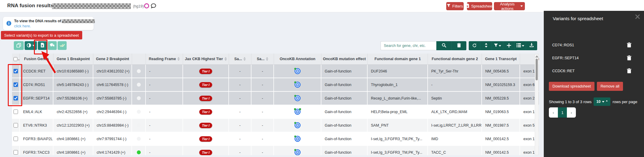 This screenshot has height=157, width=644. I want to click on add-button, so click(509, 46).